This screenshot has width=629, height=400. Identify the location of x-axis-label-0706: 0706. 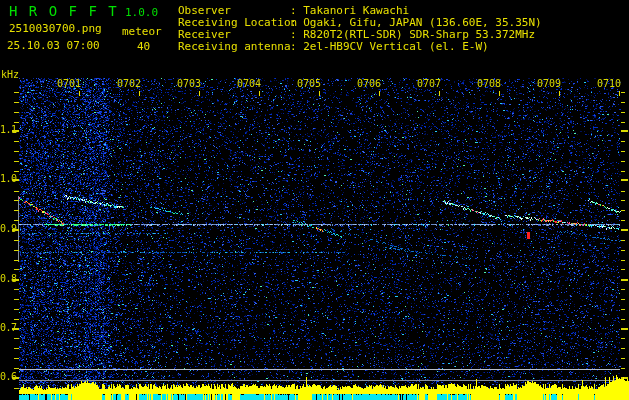
(368, 84).